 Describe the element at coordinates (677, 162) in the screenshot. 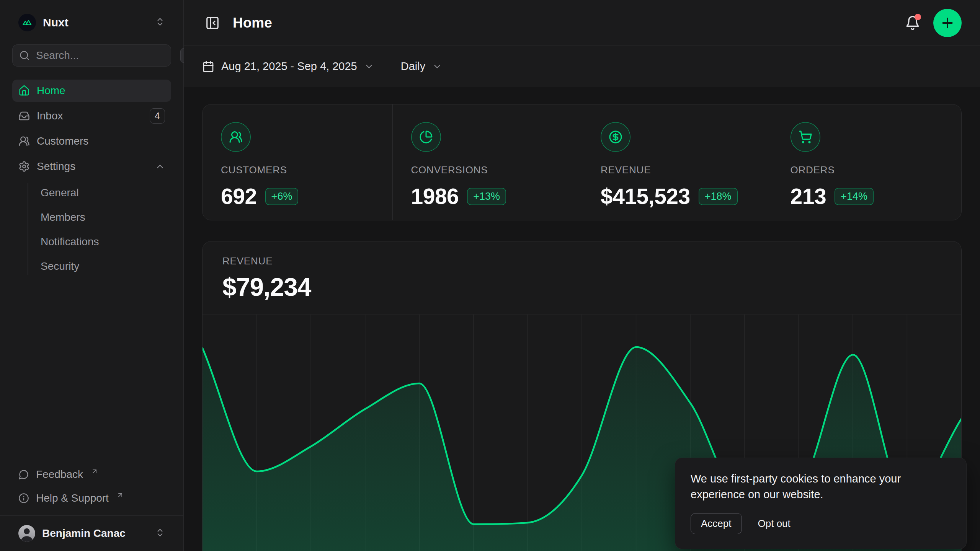

I see `stat-card-revenue: REVENUE $415,523 +18%` at that location.